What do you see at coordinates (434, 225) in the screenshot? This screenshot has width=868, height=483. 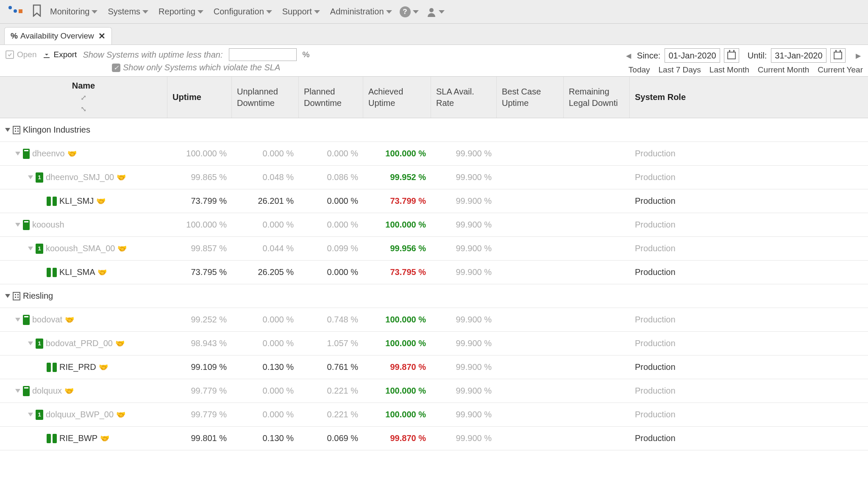 I see `table-row: koooush100.000 %0.000 %0.000 %100.000 %9…` at bounding box center [434, 225].